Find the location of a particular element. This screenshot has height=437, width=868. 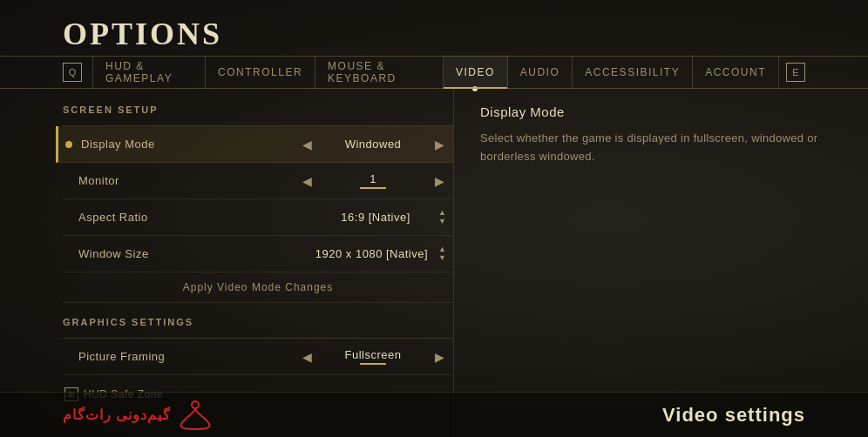

display-mode-control: ◀ Windowed ▶ is located at coordinates (373, 145).